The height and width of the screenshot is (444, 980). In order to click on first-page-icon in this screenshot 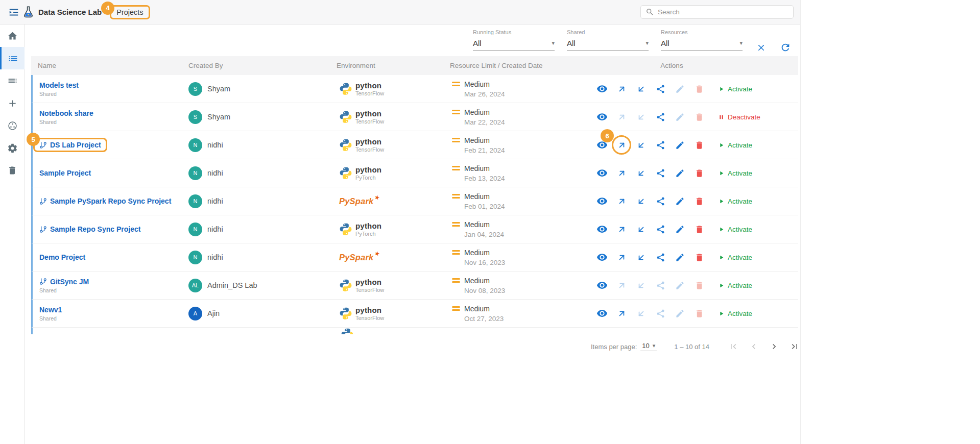, I will do `click(733, 347)`.